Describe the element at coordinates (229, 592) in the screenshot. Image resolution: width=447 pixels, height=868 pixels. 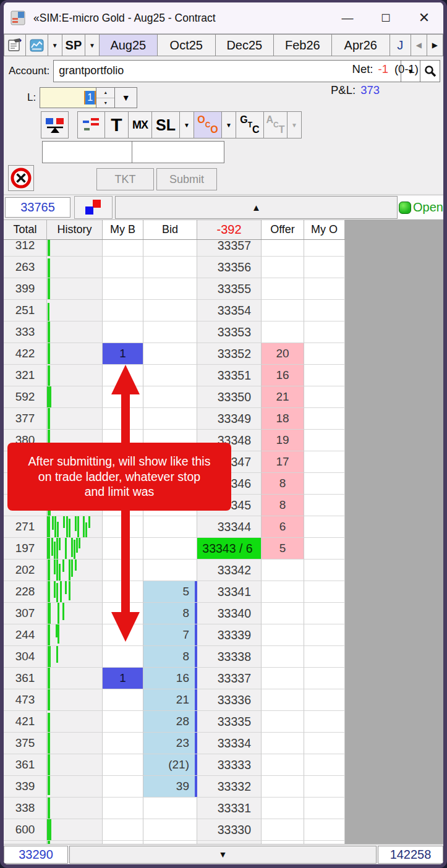
I see `price-cell: 33341` at that location.